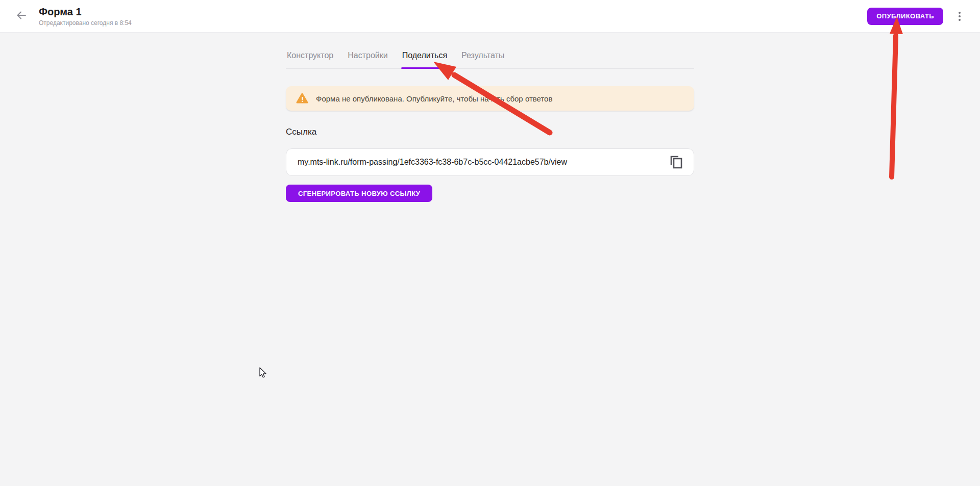 Image resolution: width=980 pixels, height=486 pixels. I want to click on form-link-field: my.mts-link.ru/form-passing/1efc3363-fc3…, so click(490, 162).